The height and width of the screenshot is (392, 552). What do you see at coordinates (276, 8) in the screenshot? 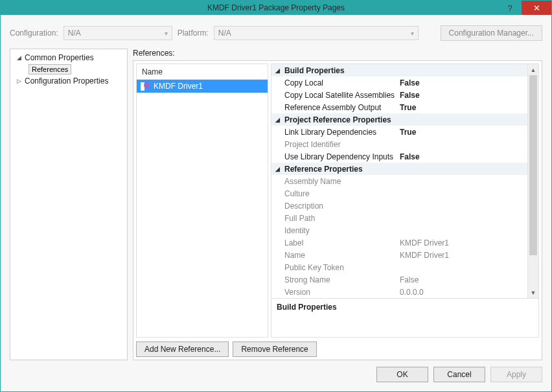
I see `titlebar: KMDF Driver1 Package Property Pages ? ✕` at bounding box center [276, 8].